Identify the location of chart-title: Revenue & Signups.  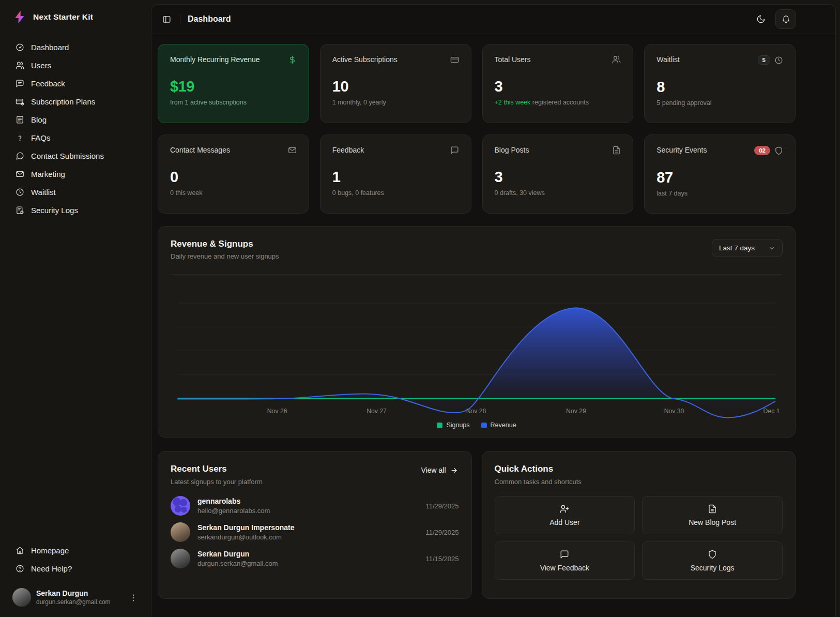
(225, 244).